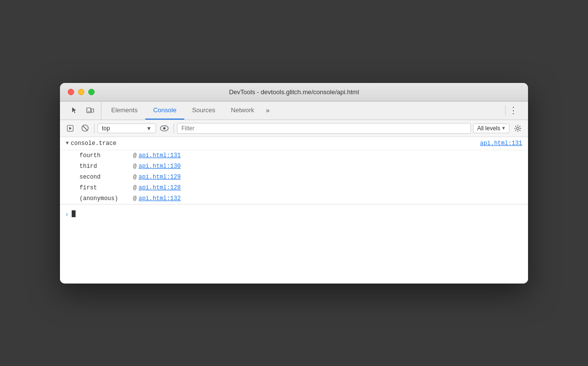  What do you see at coordinates (505, 110) in the screenshot?
I see `divider` at bounding box center [505, 110].